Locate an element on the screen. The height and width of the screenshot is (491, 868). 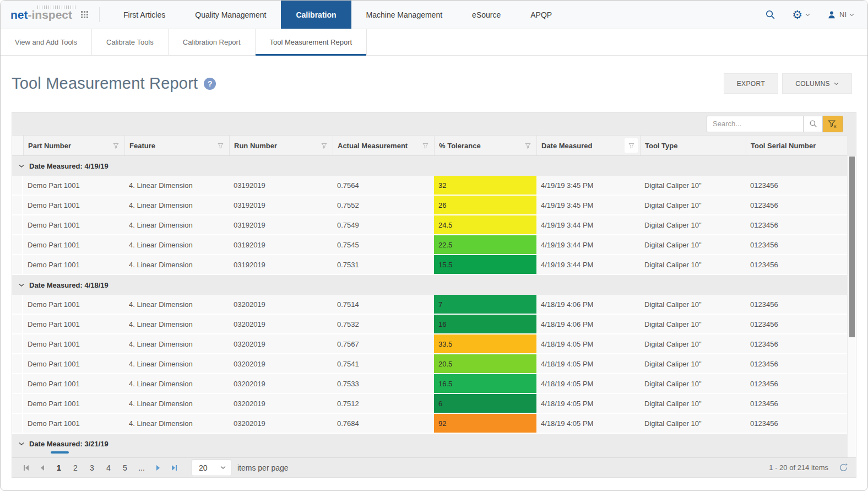
nav-item-quality-management: Quality Management is located at coordinates (230, 14).